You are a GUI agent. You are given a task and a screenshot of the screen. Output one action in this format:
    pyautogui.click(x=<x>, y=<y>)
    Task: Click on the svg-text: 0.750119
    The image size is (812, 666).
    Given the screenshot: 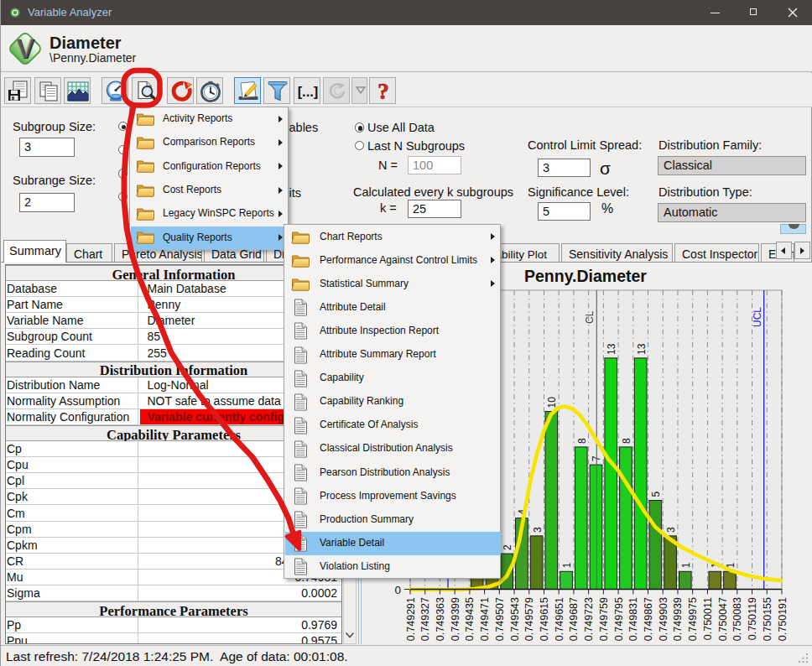 What is the action you would take?
    pyautogui.click(x=752, y=619)
    